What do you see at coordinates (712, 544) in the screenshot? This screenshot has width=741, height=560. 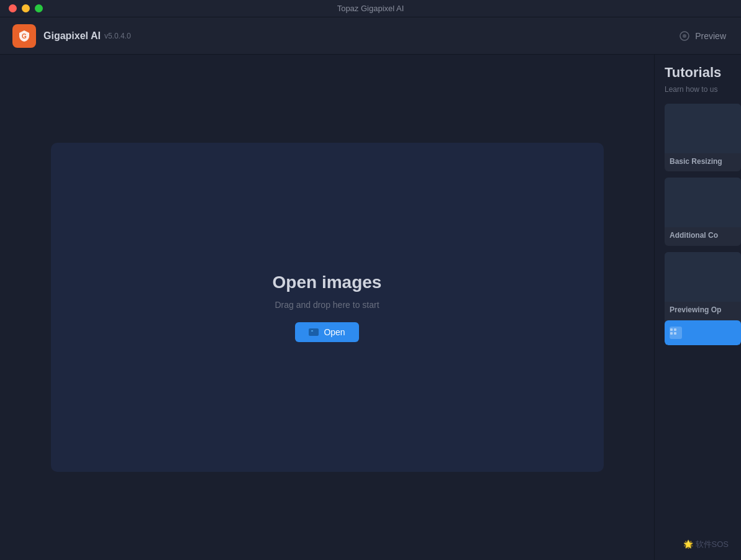 I see `watermark-text: 软件SOS` at bounding box center [712, 544].